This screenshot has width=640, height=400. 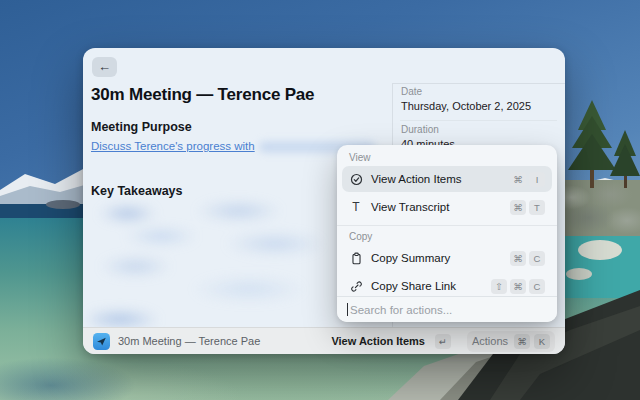 What do you see at coordinates (102, 342) in the screenshot?
I see `app-icon` at bounding box center [102, 342].